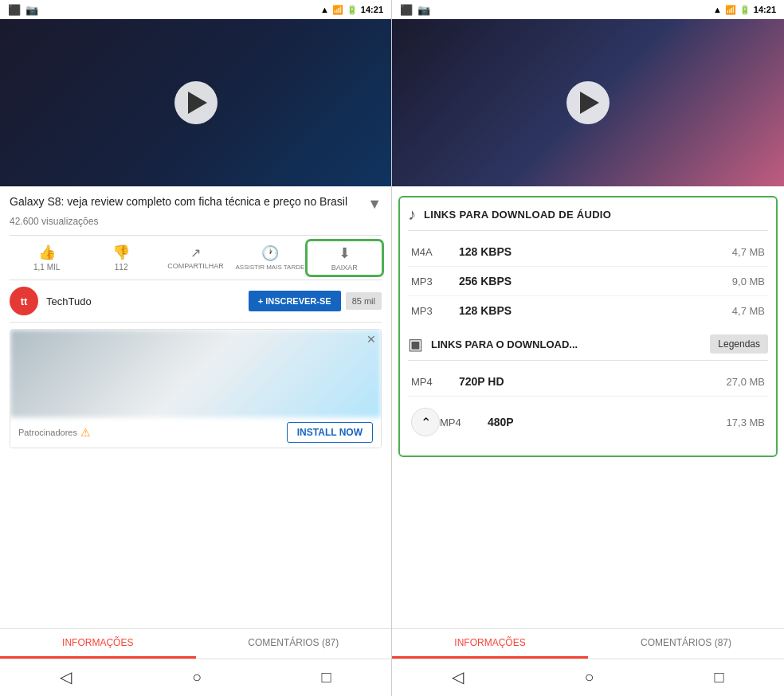 This screenshot has width=784, height=696. What do you see at coordinates (588, 381) in the screenshot?
I see `quality-720p: 720P HD` at bounding box center [588, 381].